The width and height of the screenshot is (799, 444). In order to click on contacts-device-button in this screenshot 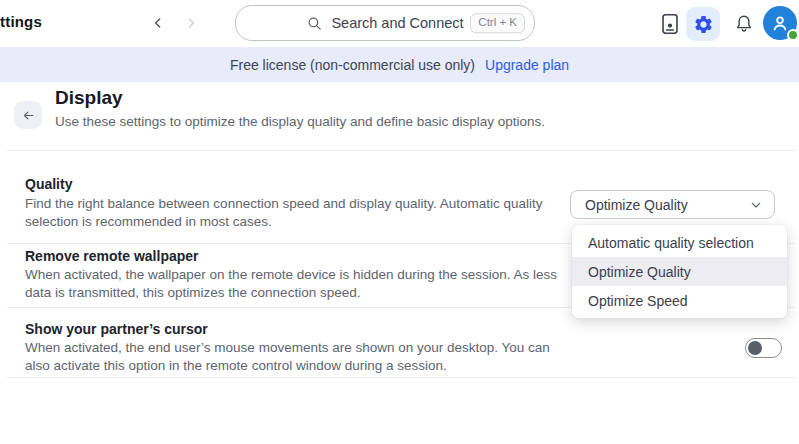, I will do `click(670, 24)`.